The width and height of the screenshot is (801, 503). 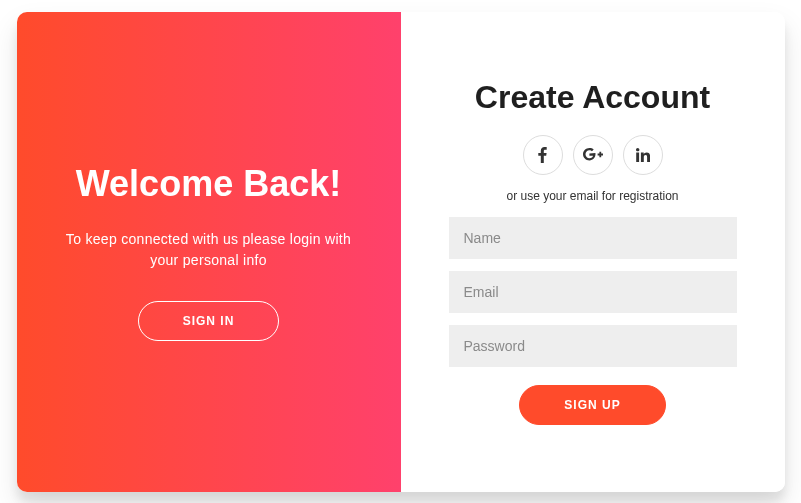 What do you see at coordinates (592, 196) in the screenshot?
I see `form-hint: or use your email for registration` at bounding box center [592, 196].